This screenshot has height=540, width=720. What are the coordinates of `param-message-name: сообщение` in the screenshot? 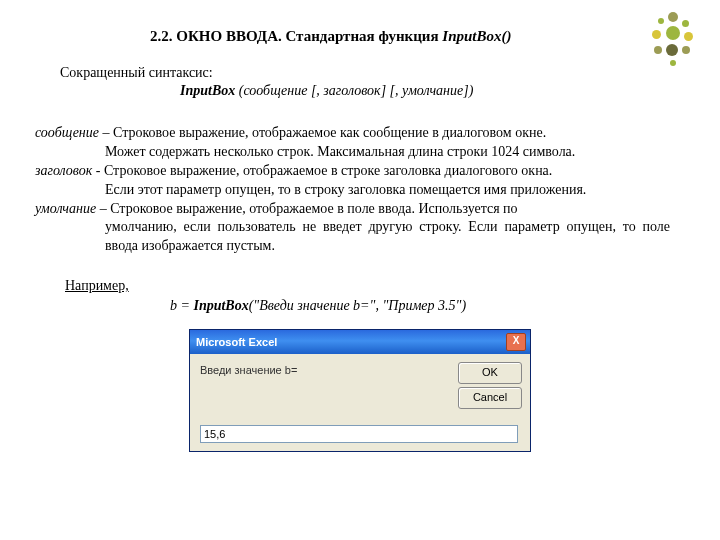 It's located at (67, 132).